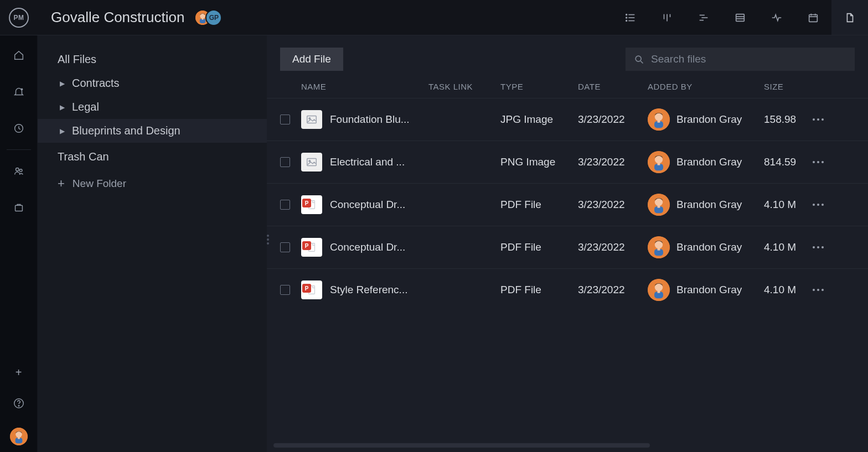 The width and height of the screenshot is (868, 452). What do you see at coordinates (740, 18) in the screenshot?
I see `view-tab-table` at bounding box center [740, 18].